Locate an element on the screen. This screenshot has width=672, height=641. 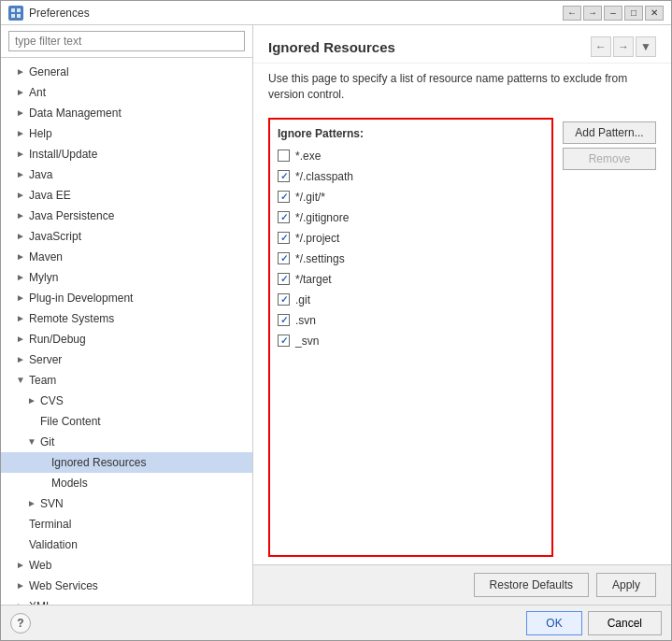
pattern-row: */.gitignore is located at coordinates (411, 218).